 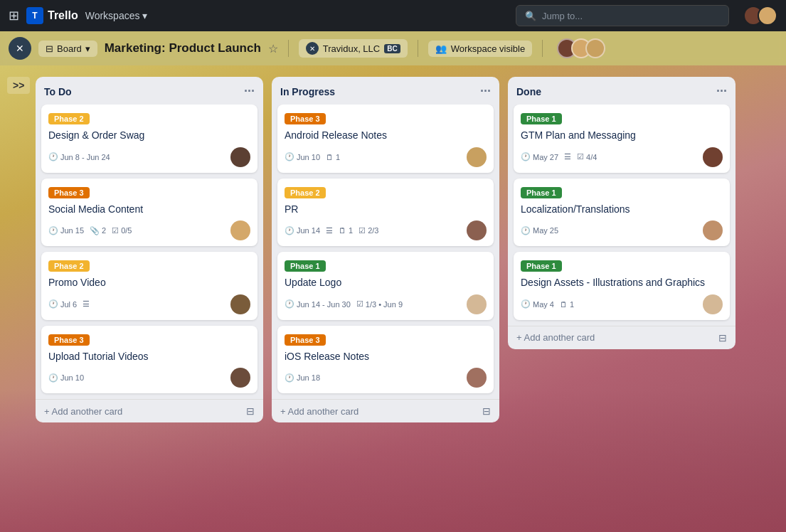 I want to click on workspace-button: ✕ Travidux, LLC BC, so click(x=353, y=48).